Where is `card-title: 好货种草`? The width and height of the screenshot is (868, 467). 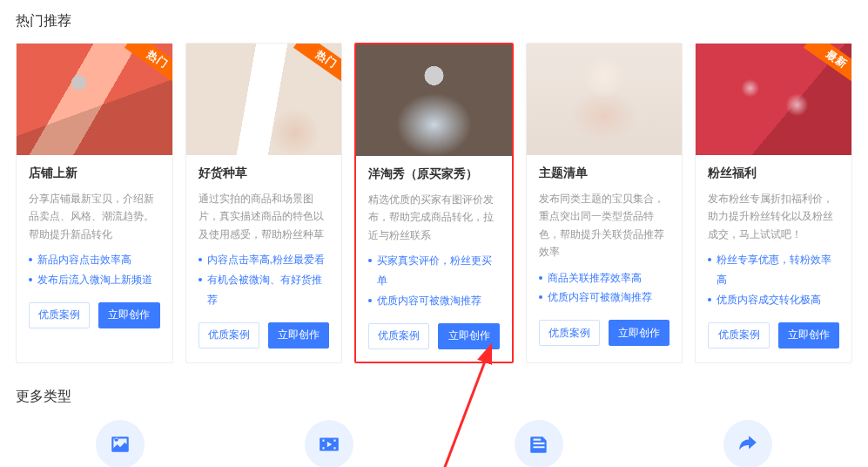
card-title: 好货种草 is located at coordinates (265, 173).